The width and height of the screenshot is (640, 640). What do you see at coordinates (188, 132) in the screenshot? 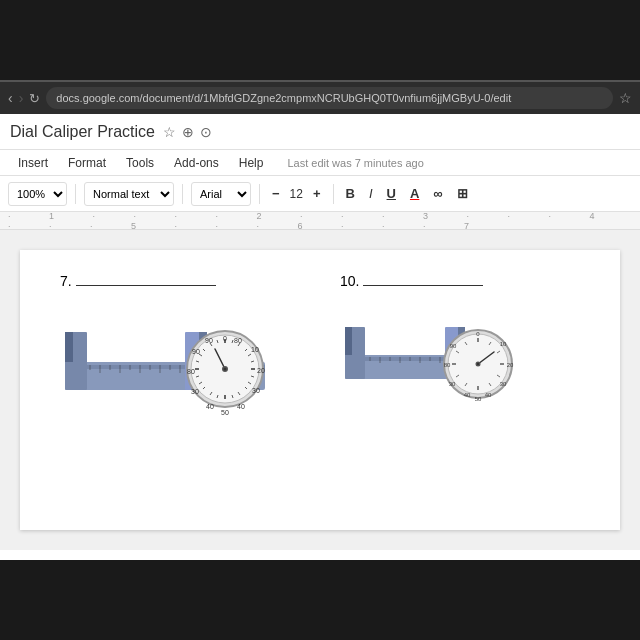
I see `doc-action-icons: ☆ ⊕ ⊙` at bounding box center [188, 132].